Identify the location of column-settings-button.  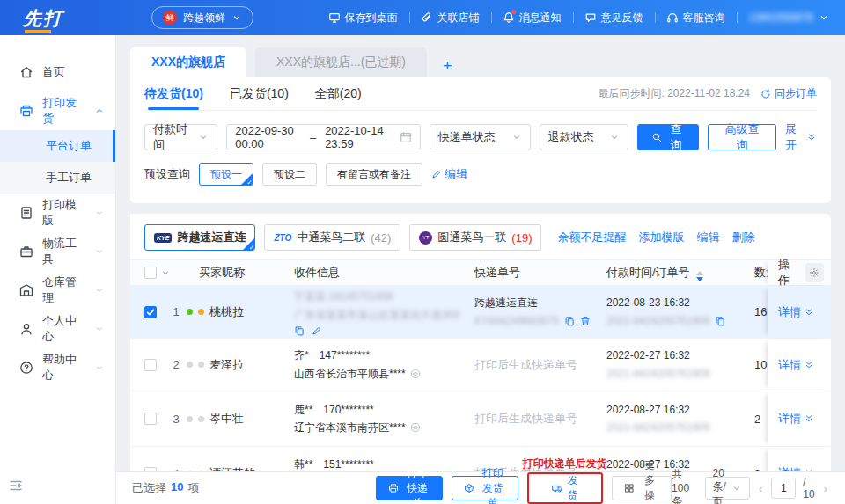
(815, 273).